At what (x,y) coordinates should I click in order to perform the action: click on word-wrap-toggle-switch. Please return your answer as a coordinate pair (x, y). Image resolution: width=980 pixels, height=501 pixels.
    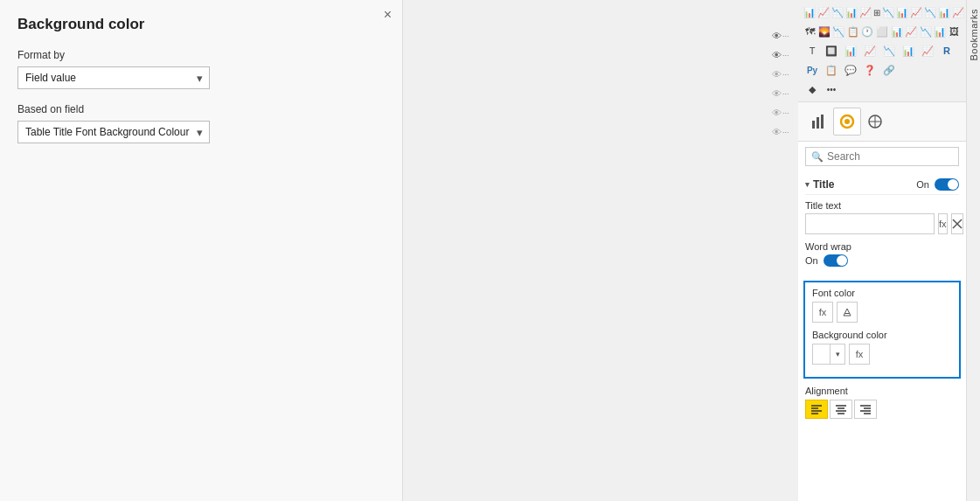
    Looking at the image, I should click on (836, 261).